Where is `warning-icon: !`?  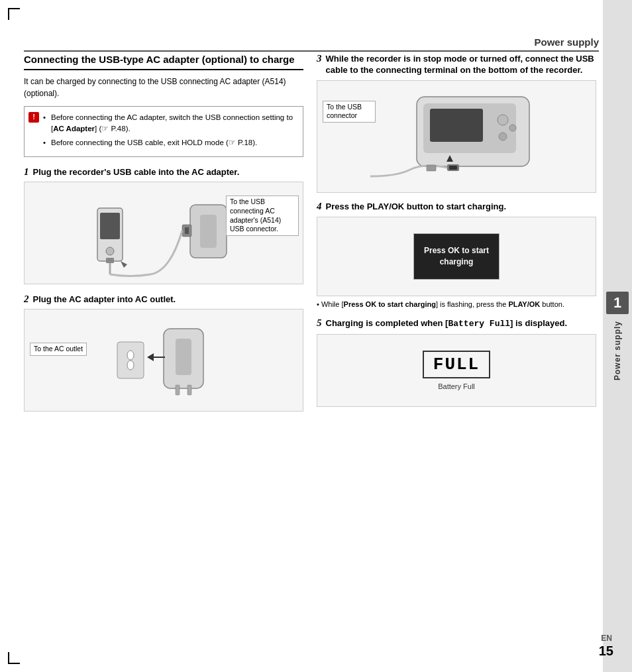 warning-icon: ! is located at coordinates (34, 117).